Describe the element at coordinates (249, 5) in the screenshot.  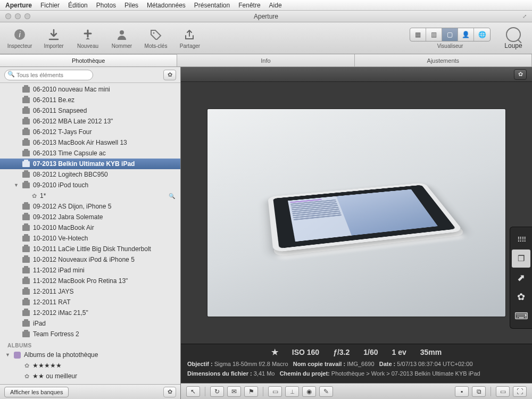
I see `menu-window: Fenêtre` at that location.